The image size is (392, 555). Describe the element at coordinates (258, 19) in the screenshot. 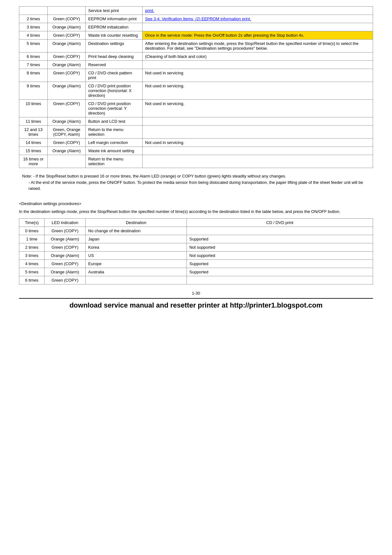

I see `remarks-cell: See 3-4. Verification Items, (2) EEPROM …` at that location.